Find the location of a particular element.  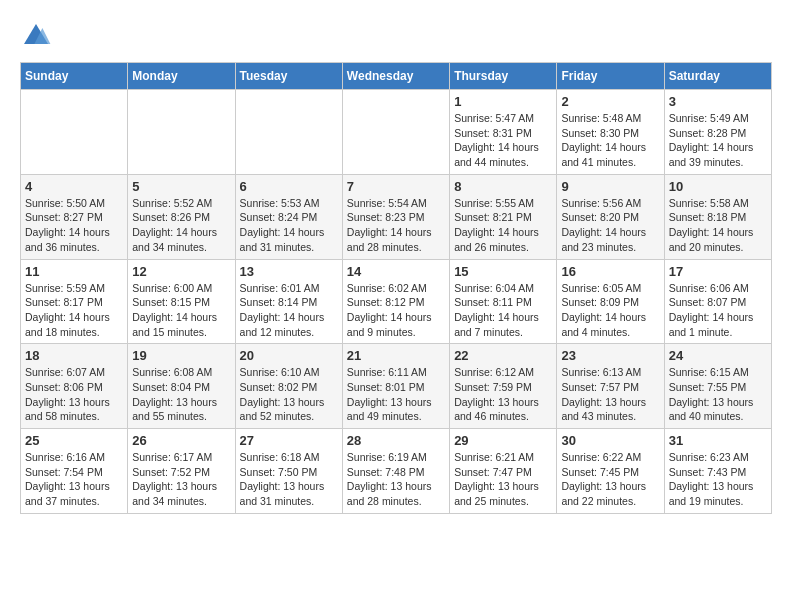

day-number: 18 is located at coordinates (74, 356).